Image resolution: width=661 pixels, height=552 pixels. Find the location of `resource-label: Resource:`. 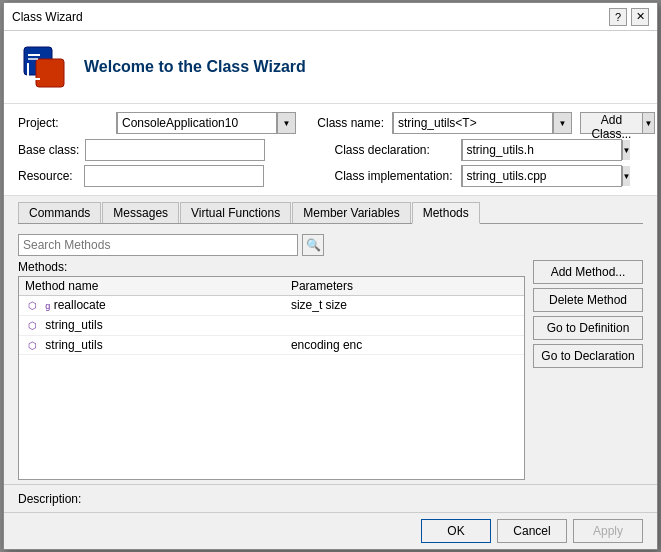

resource-label: Resource: is located at coordinates (48, 176).